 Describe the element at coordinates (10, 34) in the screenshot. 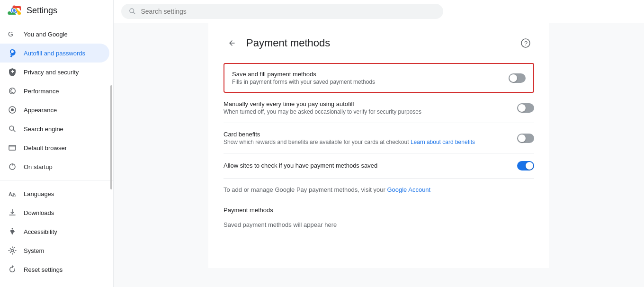

I see `svg-text: G` at that location.